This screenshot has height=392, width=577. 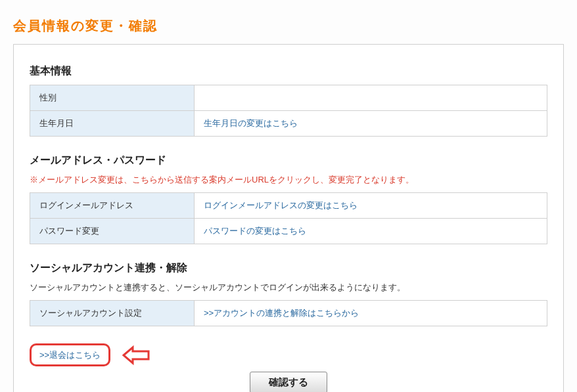 I want to click on mail-note: ※メールアドレス変更は、こちらから送信する案内メールURLをクリックし、変更完了…, so click(x=288, y=180).